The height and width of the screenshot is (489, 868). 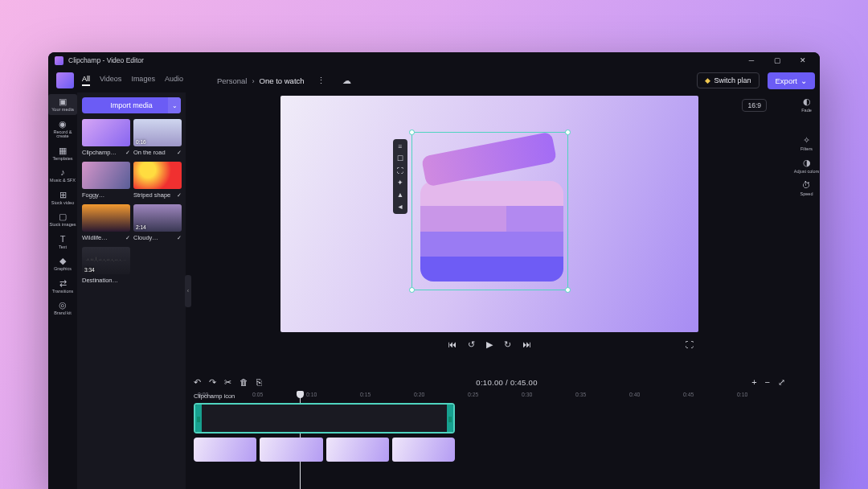 I want to click on close-button: ✕, so click(x=803, y=60).